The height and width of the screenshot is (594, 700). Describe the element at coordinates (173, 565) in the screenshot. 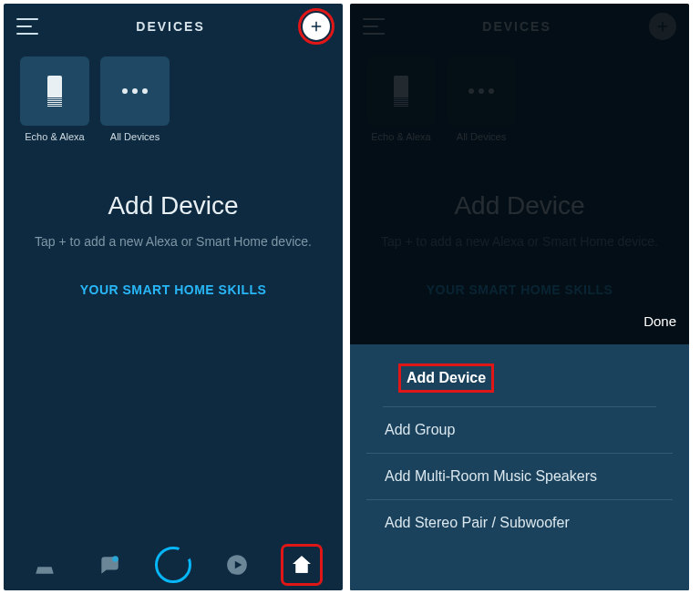

I see `bottom-nav` at that location.